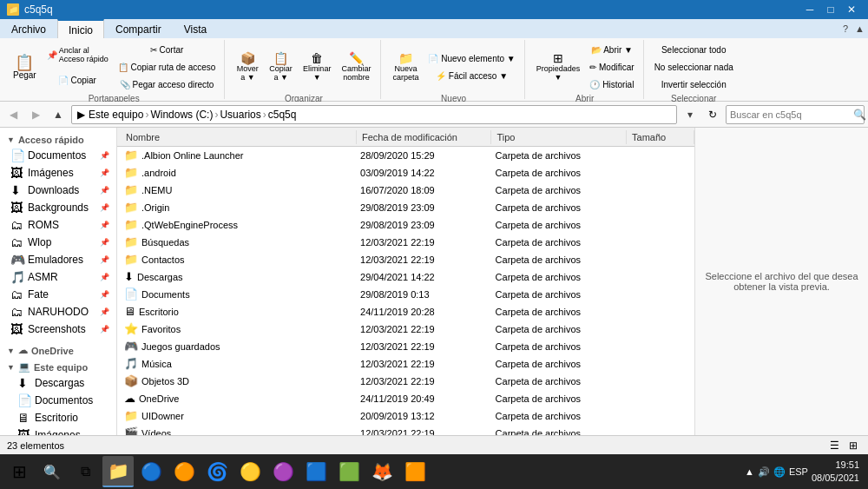 The image size is (868, 489). I want to click on pegar-acceso-button: 📎 Pegar acceso directo, so click(167, 84).